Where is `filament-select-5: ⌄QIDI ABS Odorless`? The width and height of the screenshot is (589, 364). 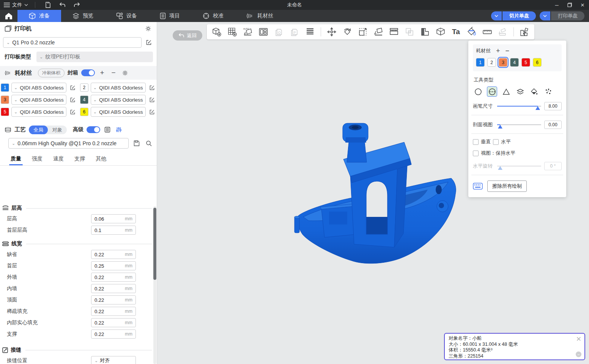 filament-select-5: ⌄QIDI ABS Odorless is located at coordinates (39, 112).